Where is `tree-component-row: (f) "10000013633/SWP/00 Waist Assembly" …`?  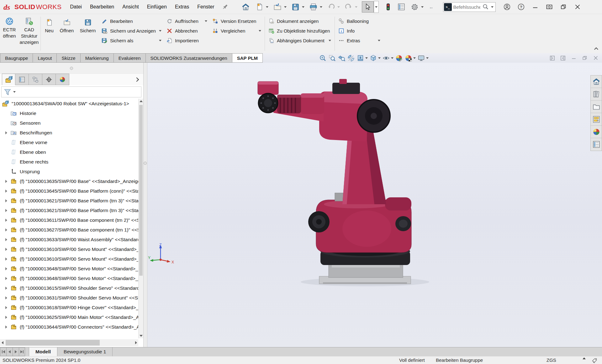 tree-component-row: (f) "10000013633/SWP/00 Waist Assembly" … is located at coordinates (69, 239).